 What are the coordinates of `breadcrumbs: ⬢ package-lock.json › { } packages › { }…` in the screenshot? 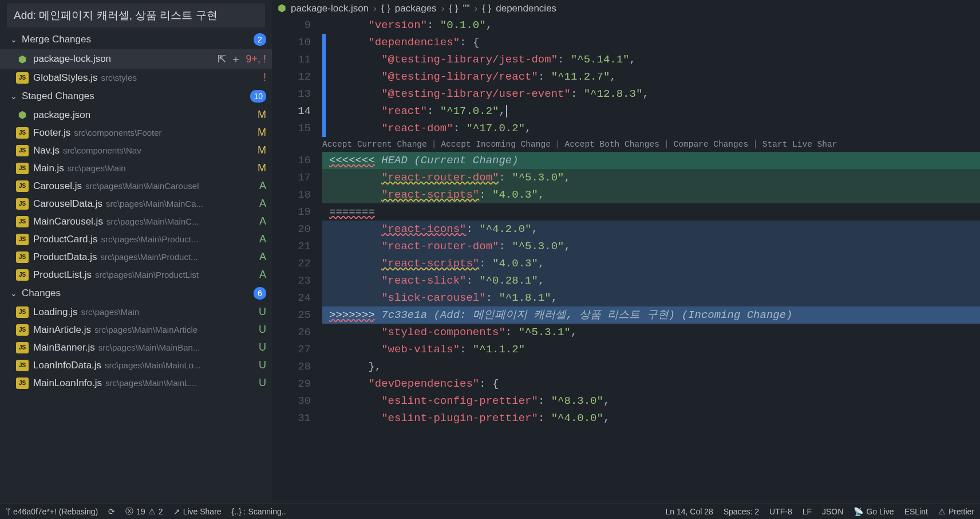 It's located at (626, 8).